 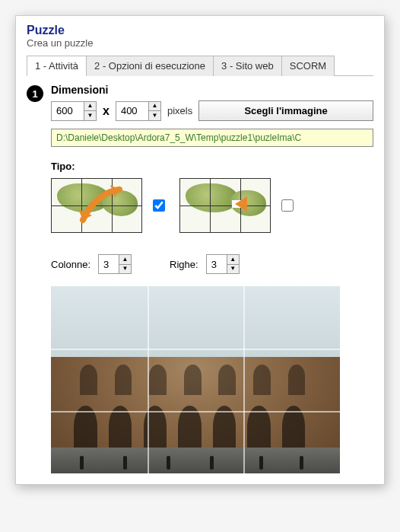 I want to click on rows-label: Righe:, so click(x=184, y=265).